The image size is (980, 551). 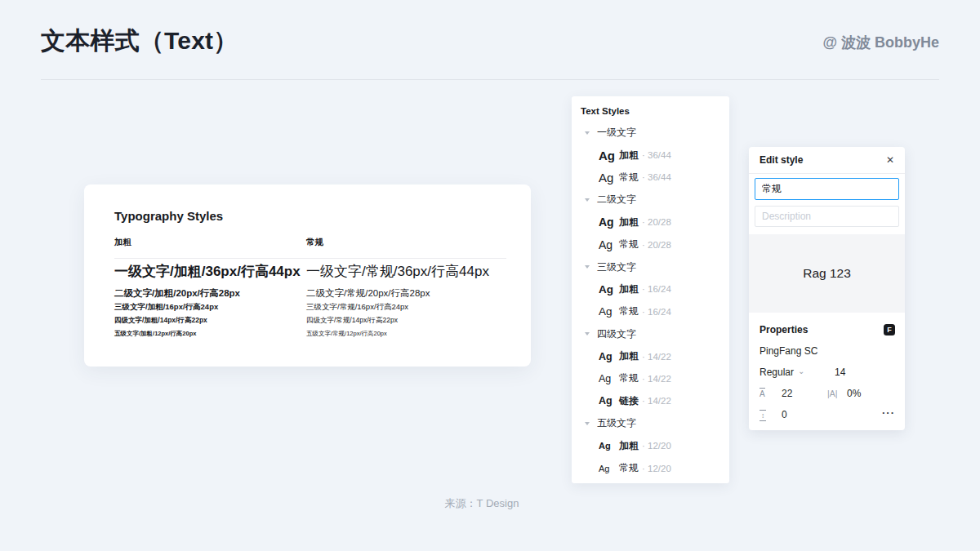 What do you see at coordinates (617, 423) in the screenshot?
I see `style-group-label: 五级文字` at bounding box center [617, 423].